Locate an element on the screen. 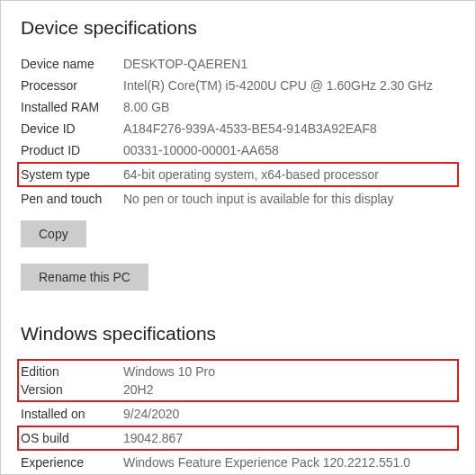  row-os-build: OS build 19042.867 is located at coordinates (238, 438).